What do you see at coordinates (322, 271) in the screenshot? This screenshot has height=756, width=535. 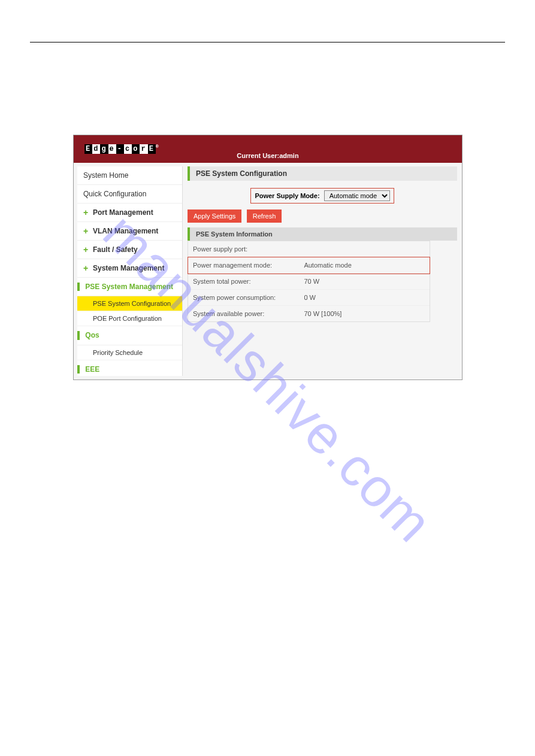 I see `content-area: PSE System Configuration Power Supply Mo…` at bounding box center [322, 271].